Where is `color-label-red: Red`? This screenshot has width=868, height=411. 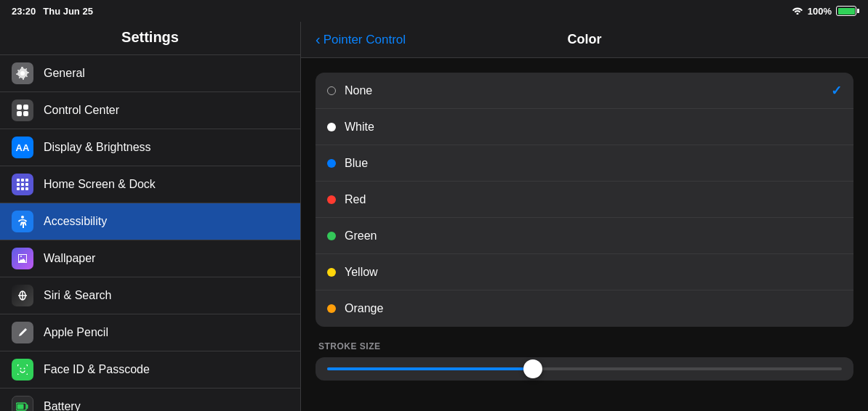 color-label-red: Red is located at coordinates (593, 200).